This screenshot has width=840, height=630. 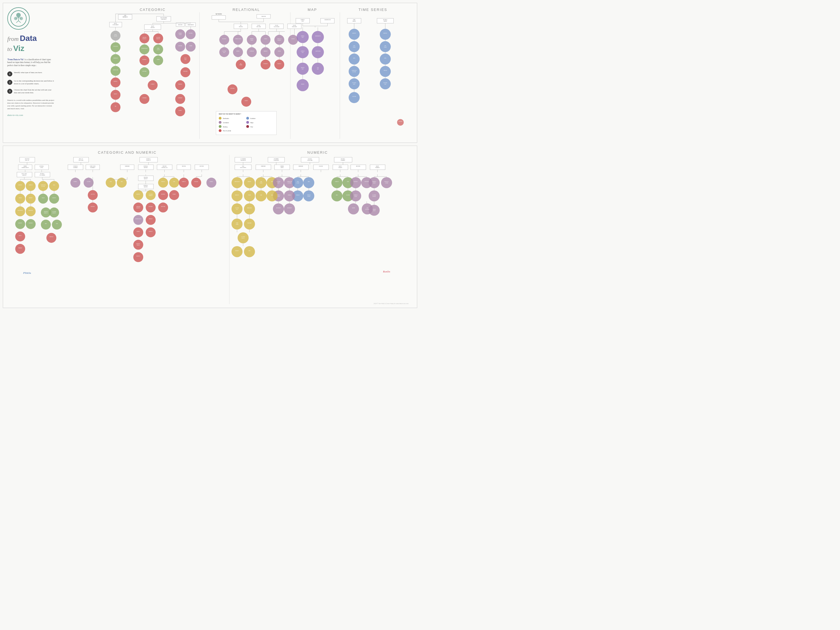 I want to click on svg-text: CLOUD, so click(x=158, y=50).